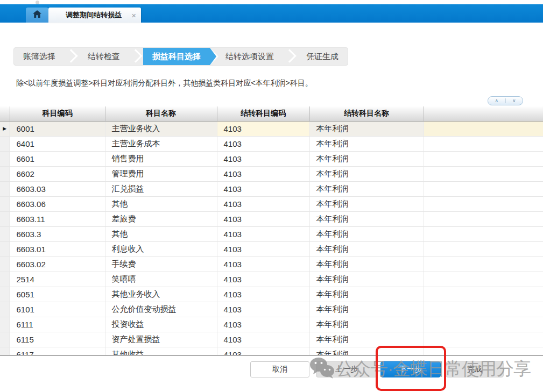 This screenshot has width=543, height=392. I want to click on previous-step-button: 上一步, so click(347, 369).